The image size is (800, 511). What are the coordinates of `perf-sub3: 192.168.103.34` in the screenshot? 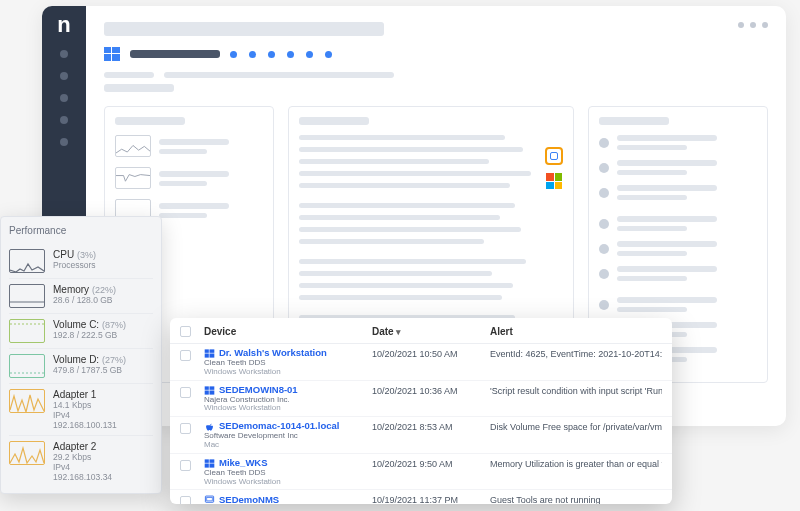 It's located at (82, 477).